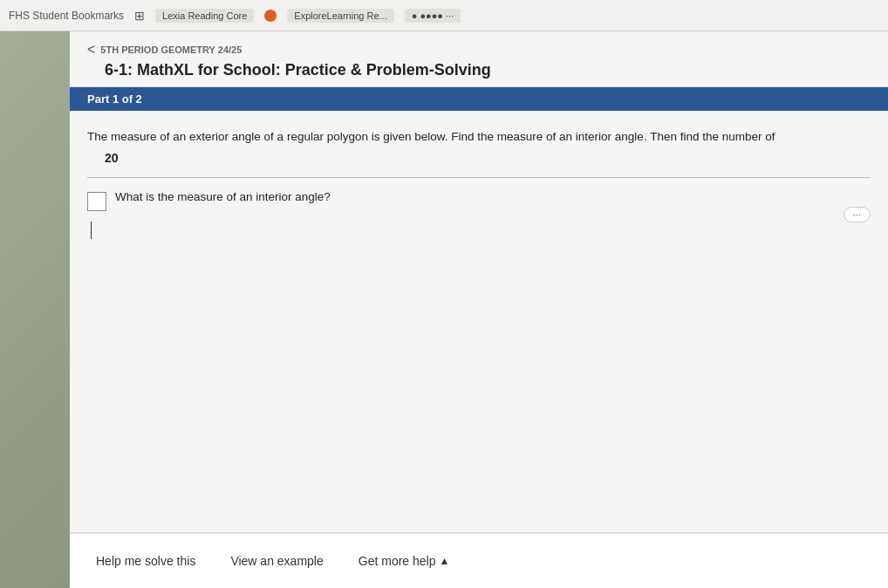 This screenshot has width=888, height=588. I want to click on panel-header: < 5TH PERIOD GEOMETRY 24/25 6-1: MathXL …, so click(479, 59).